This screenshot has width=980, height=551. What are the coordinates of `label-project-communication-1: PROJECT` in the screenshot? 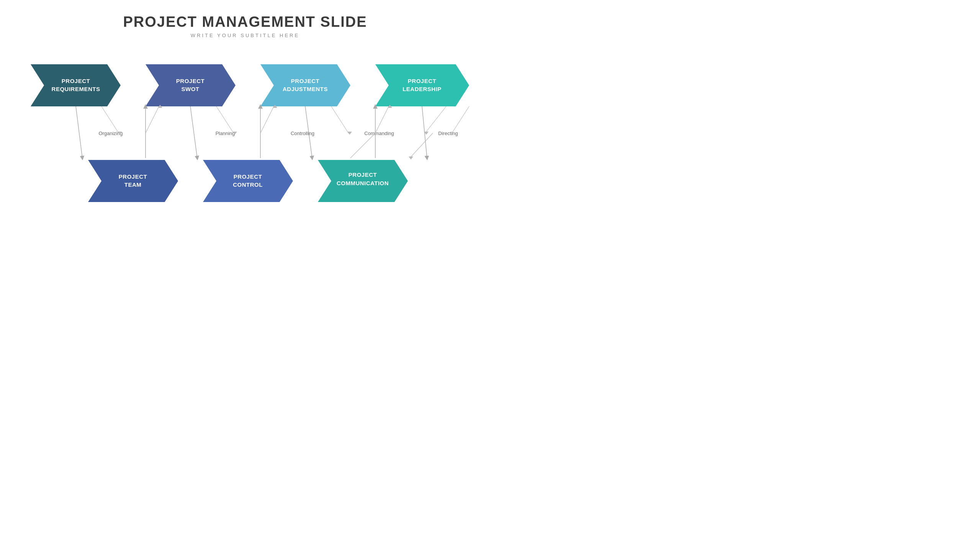 It's located at (363, 174).